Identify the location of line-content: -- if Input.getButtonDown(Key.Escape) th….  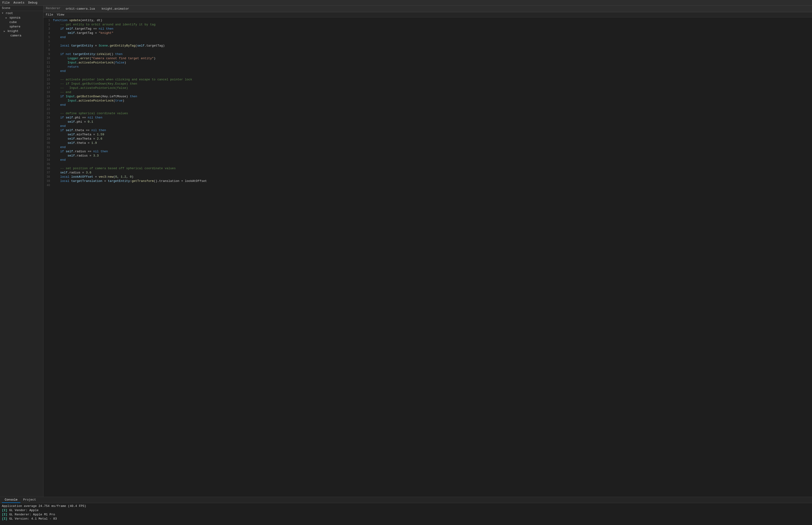
(432, 84).